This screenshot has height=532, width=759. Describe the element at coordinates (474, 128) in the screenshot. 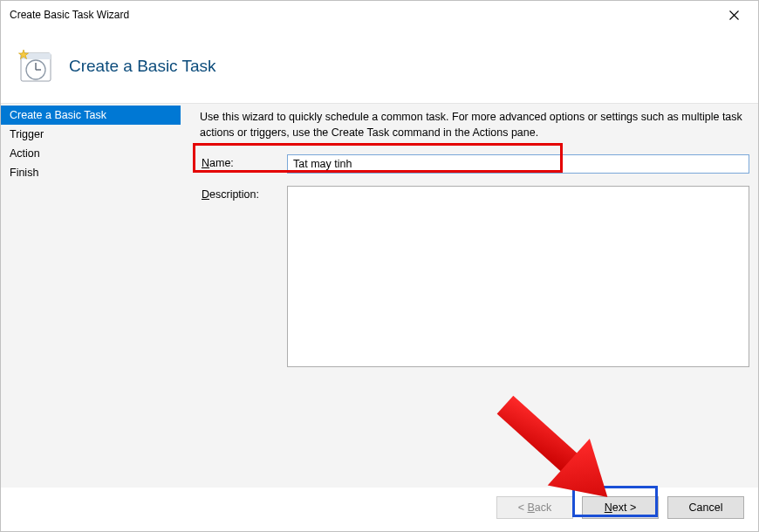

I see `instructions-text: Use this wizard to quickly schedule a co…` at that location.